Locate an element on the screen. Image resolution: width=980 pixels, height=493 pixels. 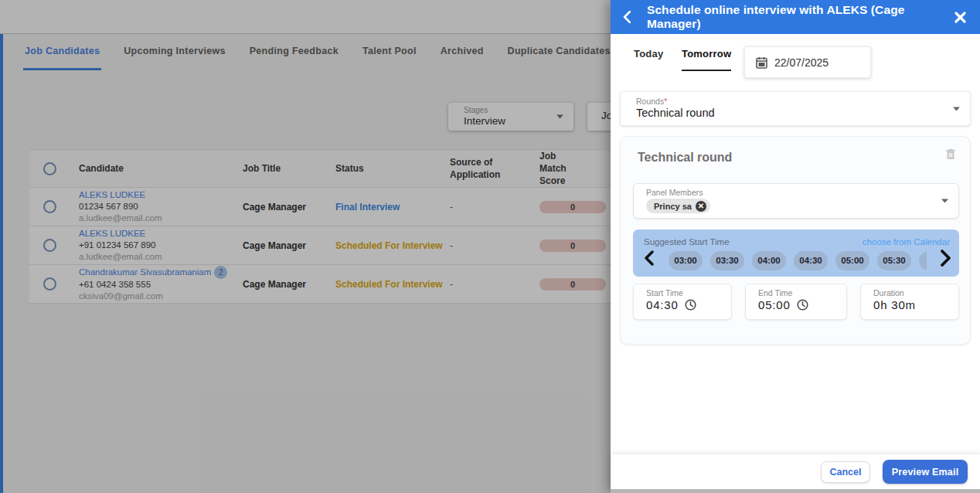
drawer-footer: Cancel Preview Email is located at coordinates (795, 474).